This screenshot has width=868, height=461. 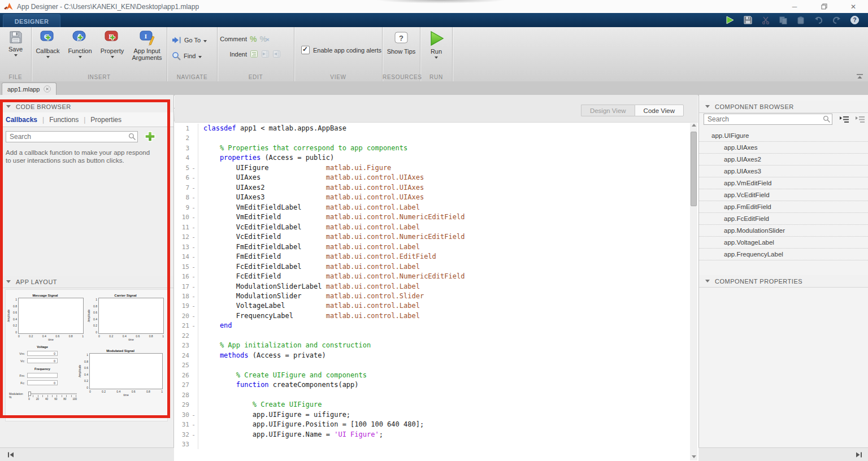 I want to click on component-browser-search-input, so click(x=768, y=119).